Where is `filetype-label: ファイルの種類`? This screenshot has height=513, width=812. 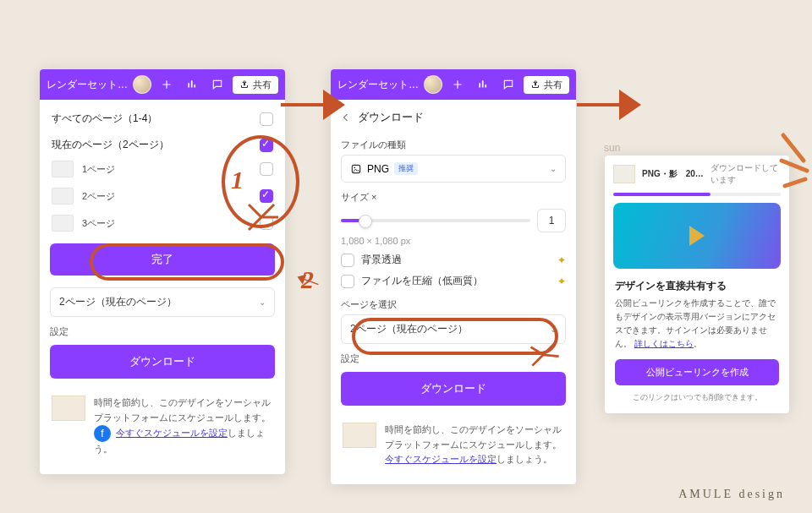
filetype-label: ファイルの種類 is located at coordinates (453, 145).